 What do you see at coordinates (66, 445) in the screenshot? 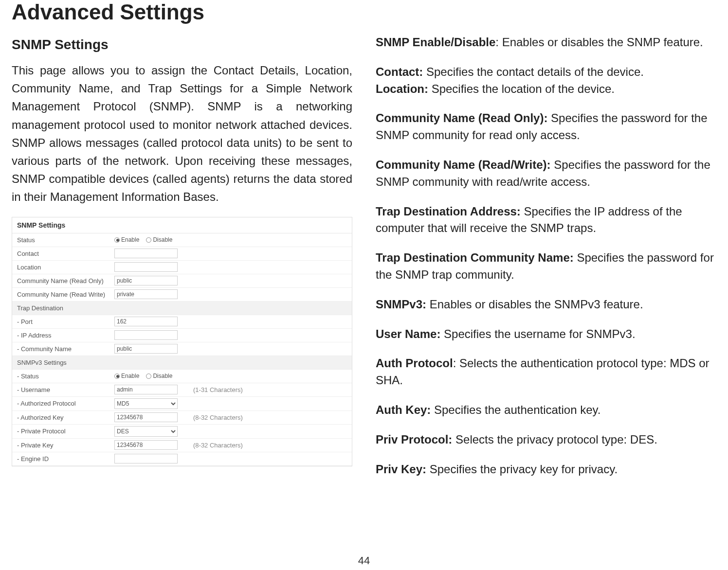
I see `label-priv-key: - Private Key` at bounding box center [66, 445].